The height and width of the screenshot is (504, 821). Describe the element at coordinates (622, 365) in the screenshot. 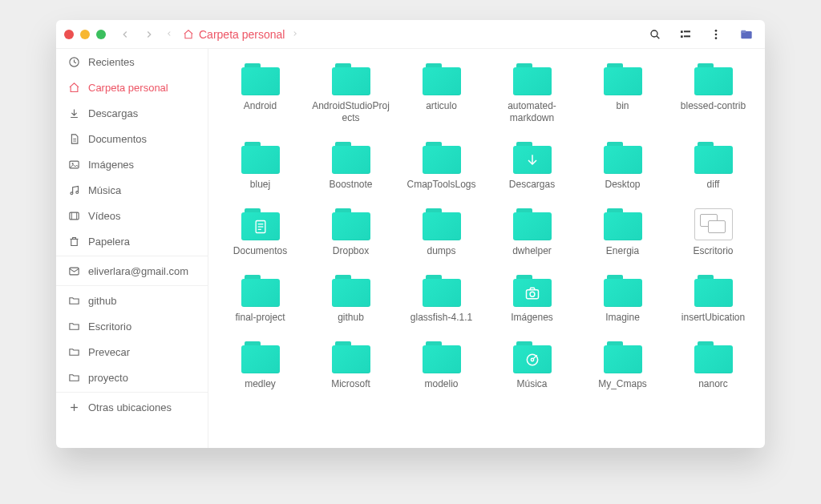

I see `folder-item-my_cmaps: My_Cmaps` at that location.